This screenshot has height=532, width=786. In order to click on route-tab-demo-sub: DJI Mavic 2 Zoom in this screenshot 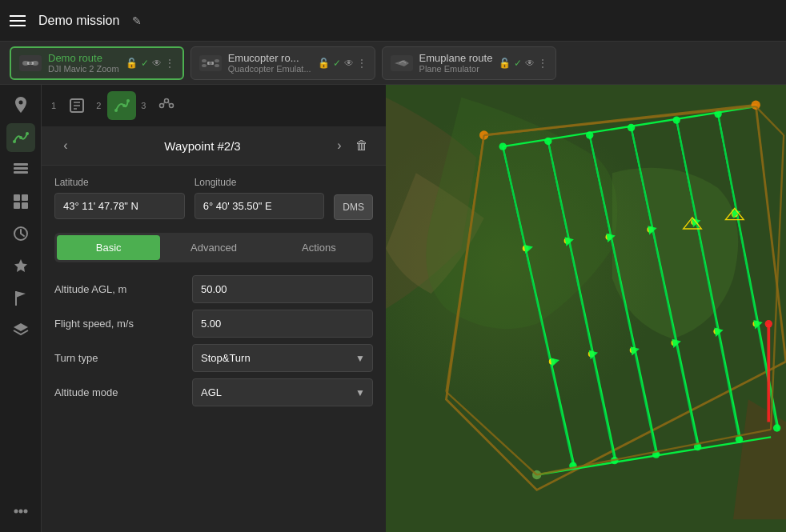, I will do `click(83, 69)`.